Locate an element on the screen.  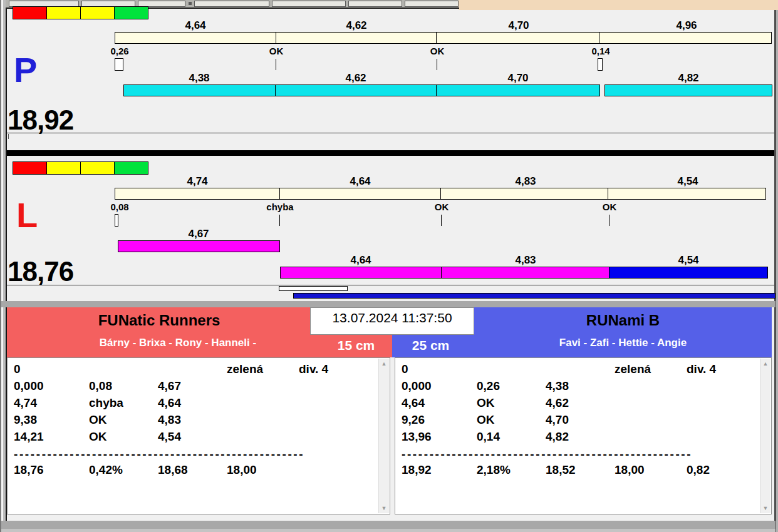
results-cell: 13,96 is located at coordinates (417, 437).